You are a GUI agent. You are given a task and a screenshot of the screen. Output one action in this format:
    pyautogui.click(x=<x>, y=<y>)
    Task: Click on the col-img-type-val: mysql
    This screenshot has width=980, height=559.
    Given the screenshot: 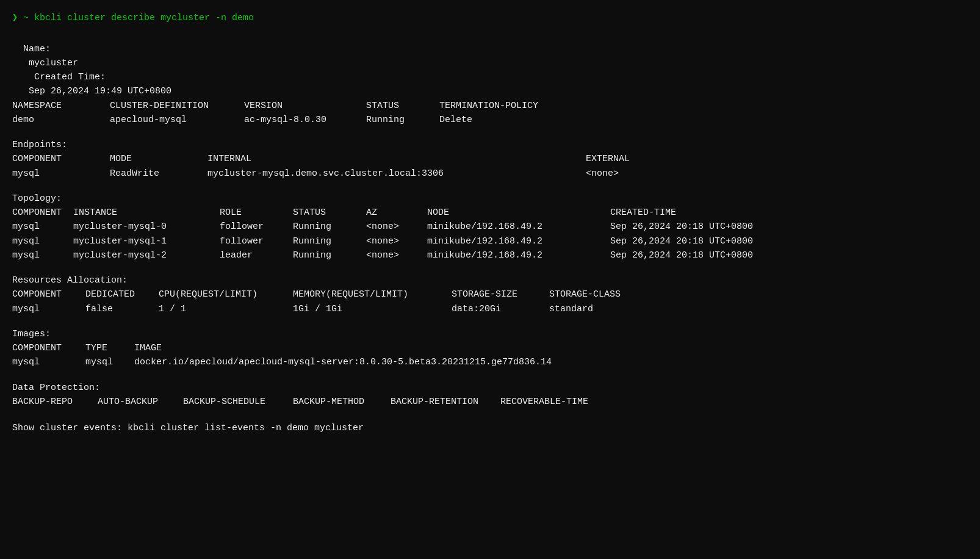 What is the action you would take?
    pyautogui.click(x=110, y=362)
    